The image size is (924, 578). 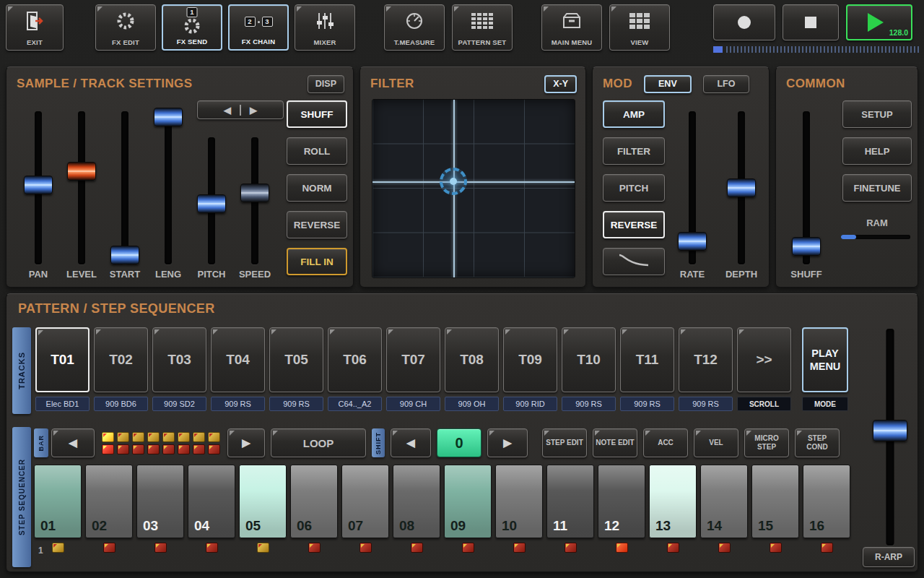 I want to click on track-button: T03, so click(x=179, y=360).